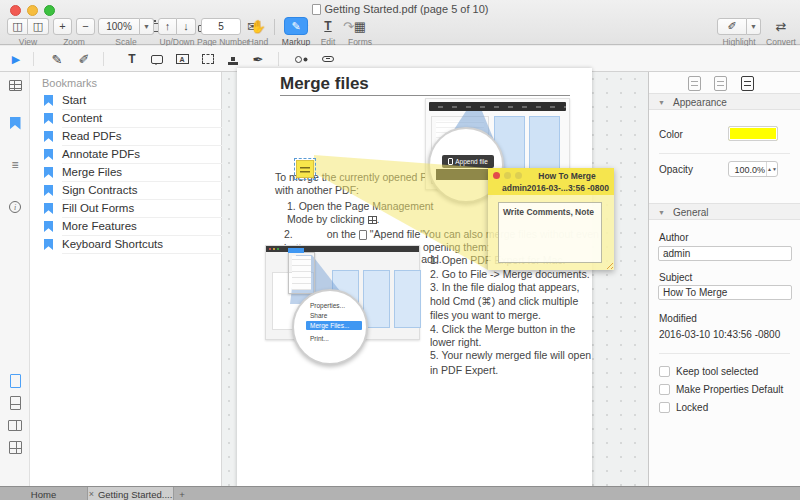 The height and width of the screenshot is (500, 800). What do you see at coordinates (131, 494) in the screenshot?
I see `tab-document-active: × Getting Started....` at bounding box center [131, 494].